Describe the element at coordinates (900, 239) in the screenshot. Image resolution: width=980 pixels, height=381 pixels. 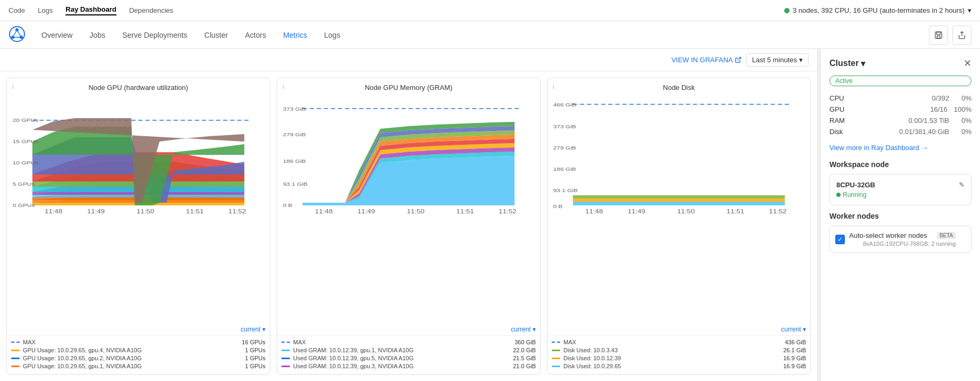
I see `auto-select-row: ✓ Auto-select worker nodes BETA 8xA10G:1…` at that location.